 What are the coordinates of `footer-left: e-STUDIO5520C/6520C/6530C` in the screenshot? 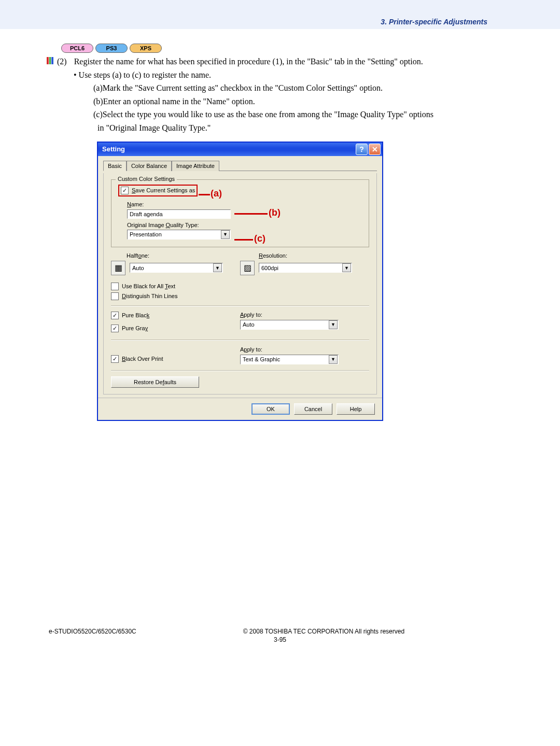 It's located at (92, 631).